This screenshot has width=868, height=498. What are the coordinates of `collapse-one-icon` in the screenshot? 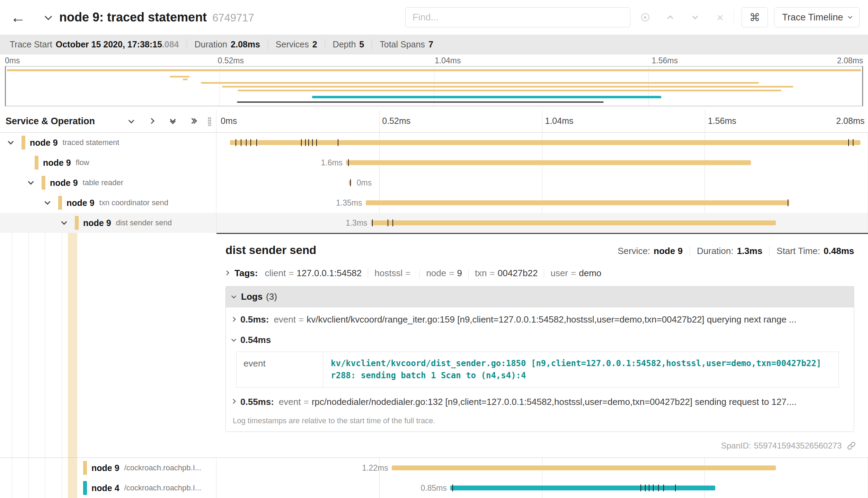 It's located at (152, 121).